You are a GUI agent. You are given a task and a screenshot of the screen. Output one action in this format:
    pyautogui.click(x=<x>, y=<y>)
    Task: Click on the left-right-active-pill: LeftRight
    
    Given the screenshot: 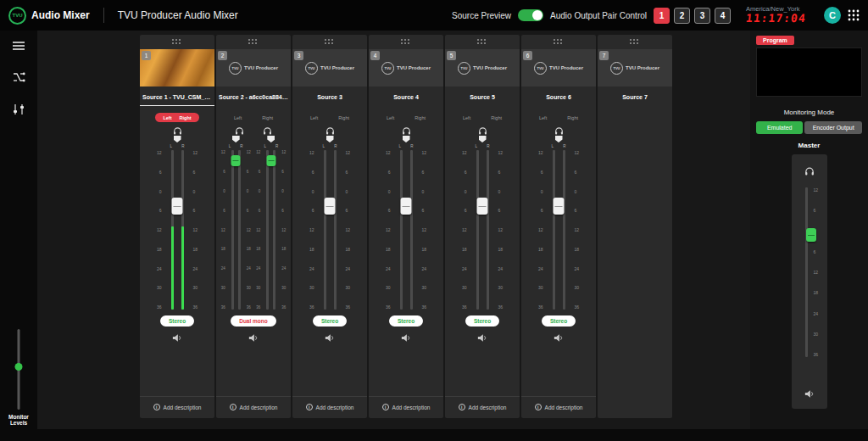 What is the action you would take?
    pyautogui.click(x=176, y=117)
    